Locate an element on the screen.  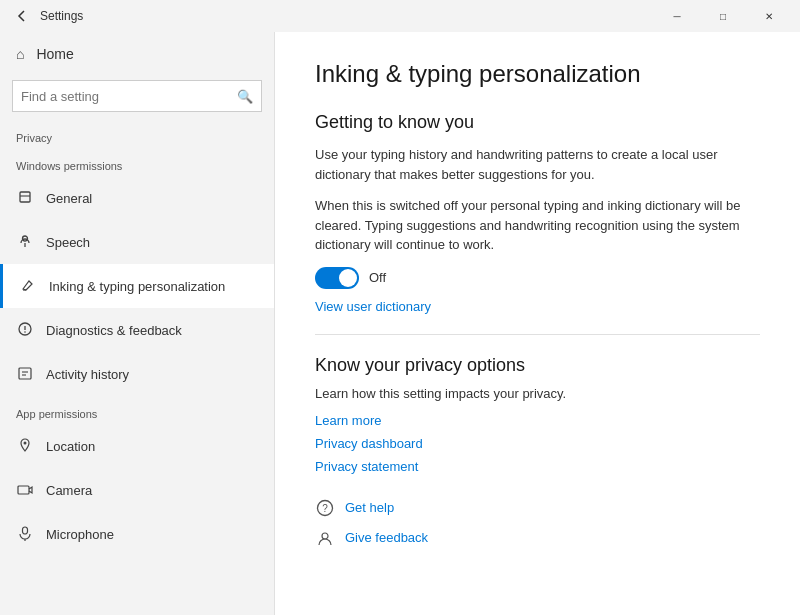
microphone-icon is located at coordinates (25, 534).